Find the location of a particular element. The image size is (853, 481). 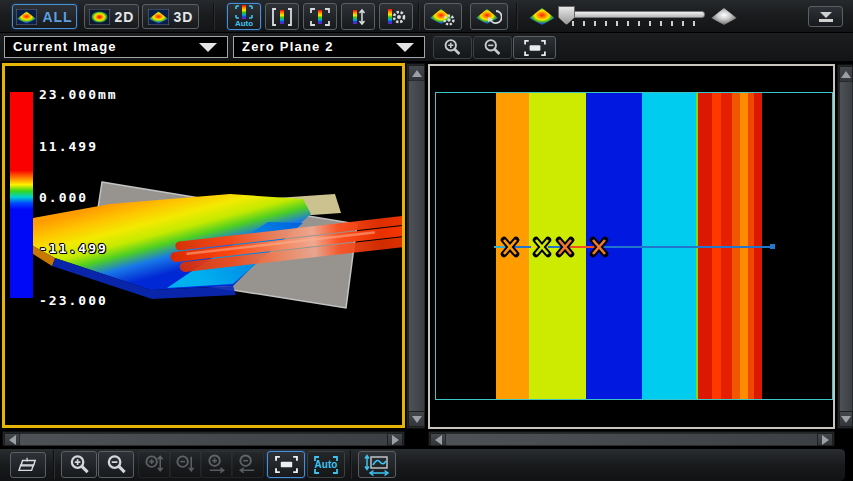

view-zoom-in-button is located at coordinates (79, 464).